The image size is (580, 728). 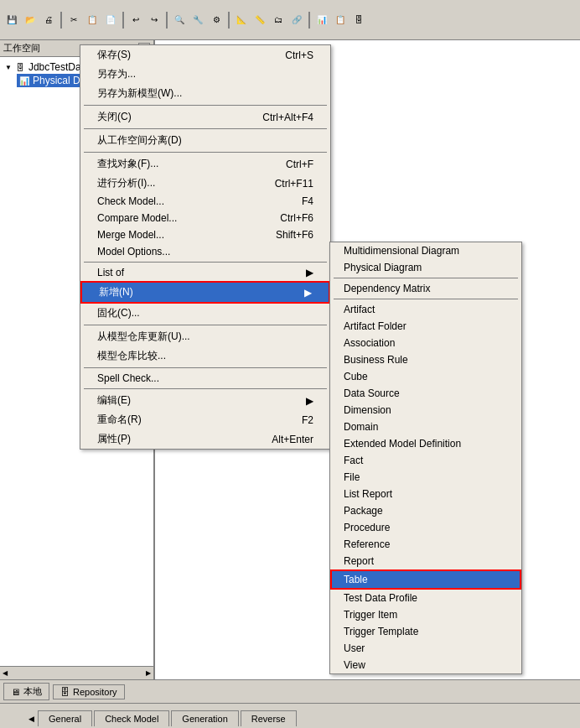 I want to click on toolbar-icon-13: 📏, so click(x=260, y=20).